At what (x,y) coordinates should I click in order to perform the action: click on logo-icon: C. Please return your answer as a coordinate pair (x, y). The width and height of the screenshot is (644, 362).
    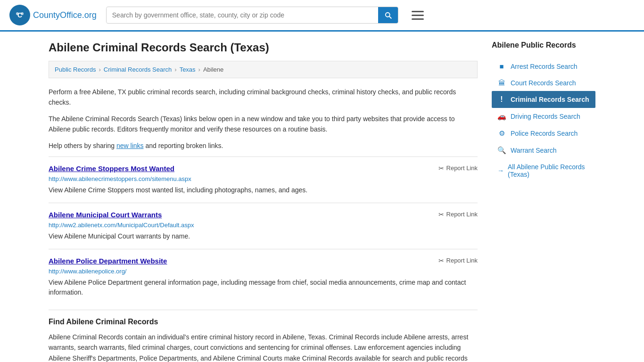
    Looking at the image, I should click on (20, 15).